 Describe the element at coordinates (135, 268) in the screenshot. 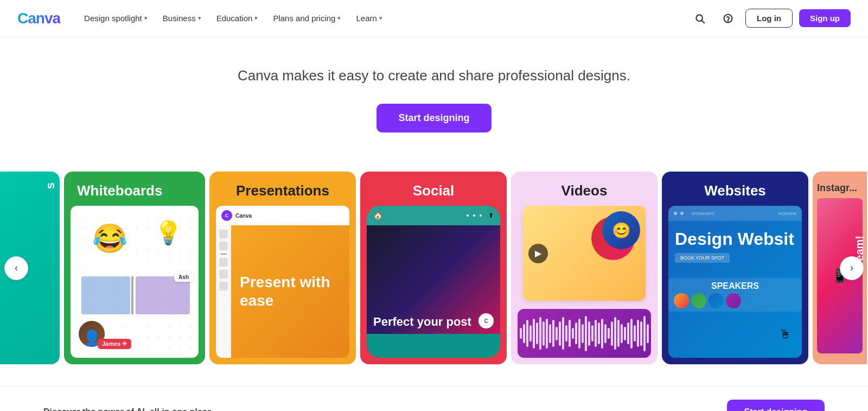

I see `card-whiteboards: Whiteboards 😂 💡 Ash 👤 James ✈` at that location.